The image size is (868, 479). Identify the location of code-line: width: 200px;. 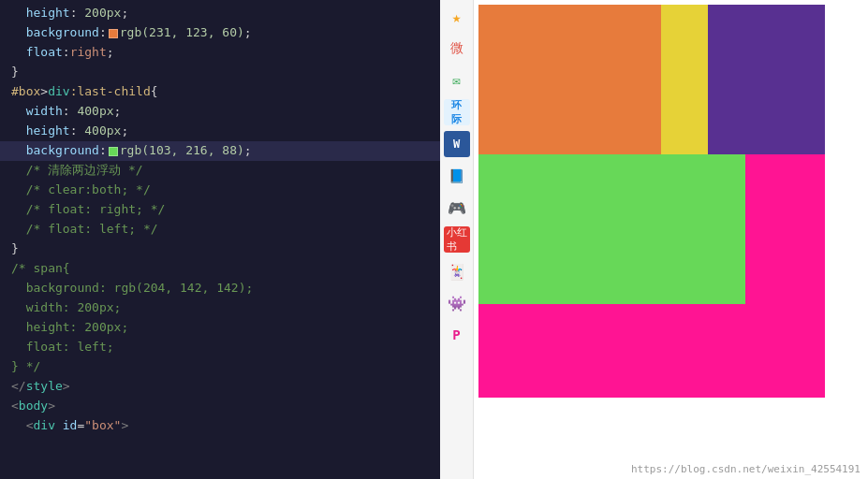
(220, 309).